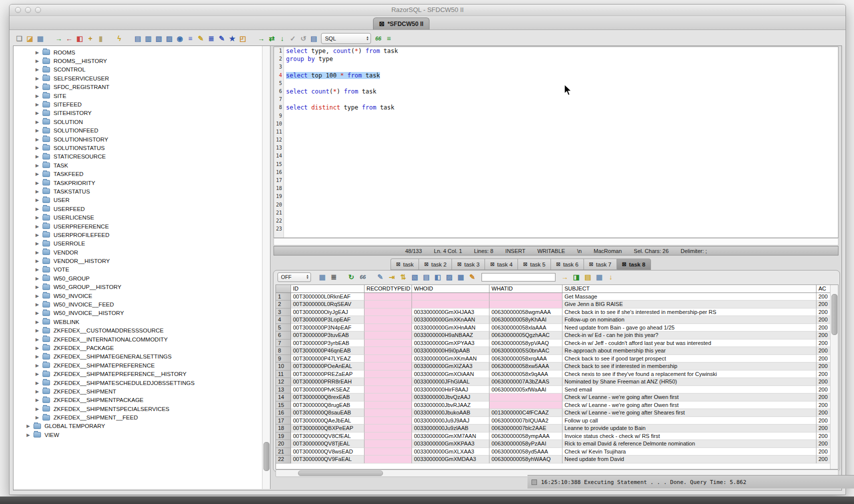 The width and height of the screenshot is (854, 504). What do you see at coordinates (451, 413) in the screenshot?
I see `cell-whoid: 0033000000JbukoAAB` at bounding box center [451, 413].